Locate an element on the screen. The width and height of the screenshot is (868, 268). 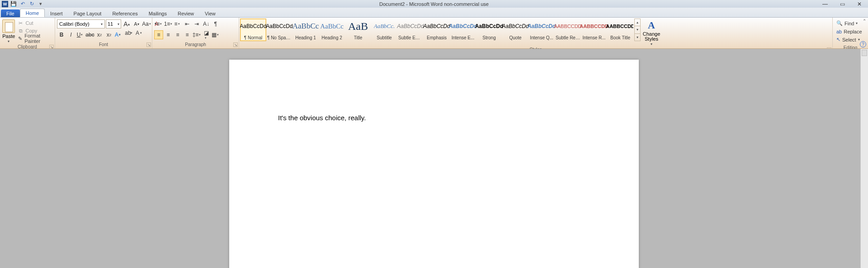
style-name-label: Book Title is located at coordinates (620, 38).